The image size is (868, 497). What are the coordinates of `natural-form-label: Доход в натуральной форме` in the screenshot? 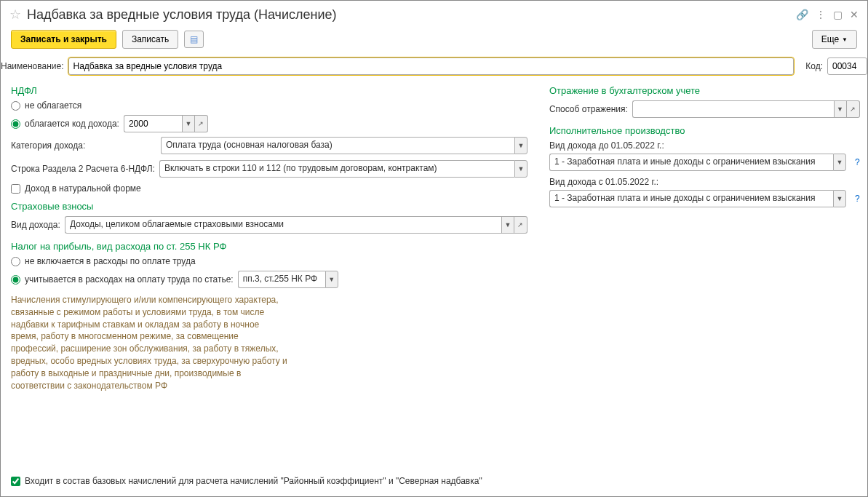 It's located at (83, 188).